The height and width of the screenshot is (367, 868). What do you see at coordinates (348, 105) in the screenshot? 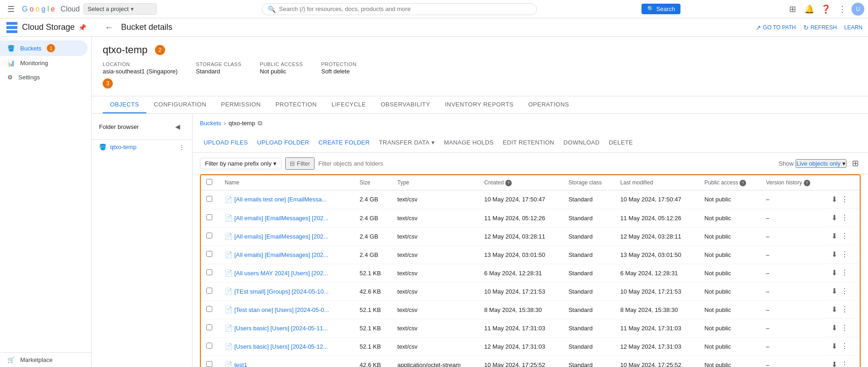
I see `tab-lifecycle: LIFECYCLE` at bounding box center [348, 105].